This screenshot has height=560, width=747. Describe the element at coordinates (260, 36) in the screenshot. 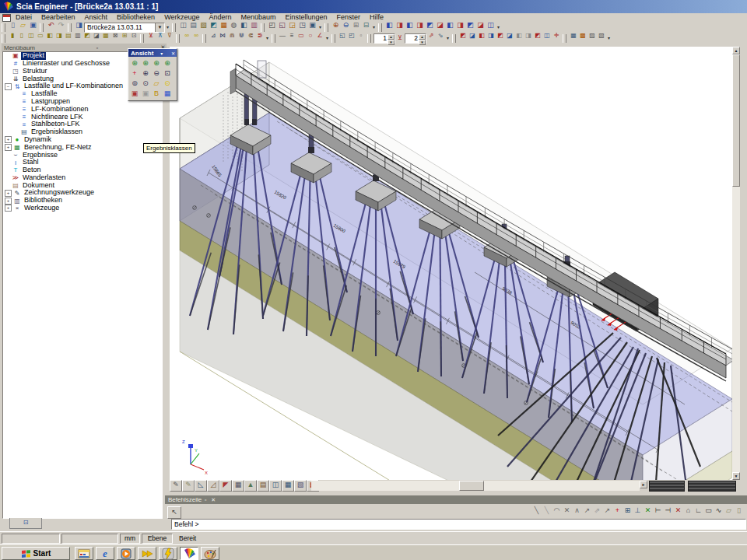

I see `check-2-icon: ⋑` at that location.